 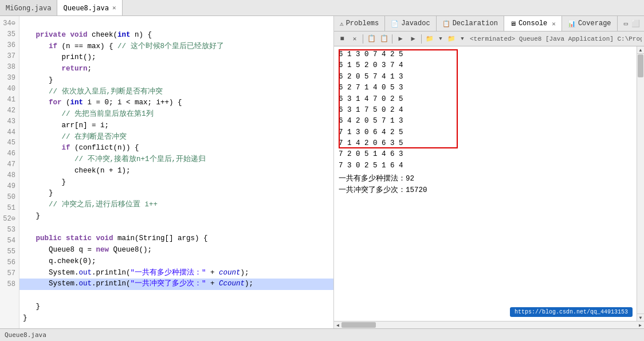 What do you see at coordinates (571, 312) in the screenshot?
I see `csdn-watermark: https://blog.csdn.net/qq_44913153` at bounding box center [571, 312].